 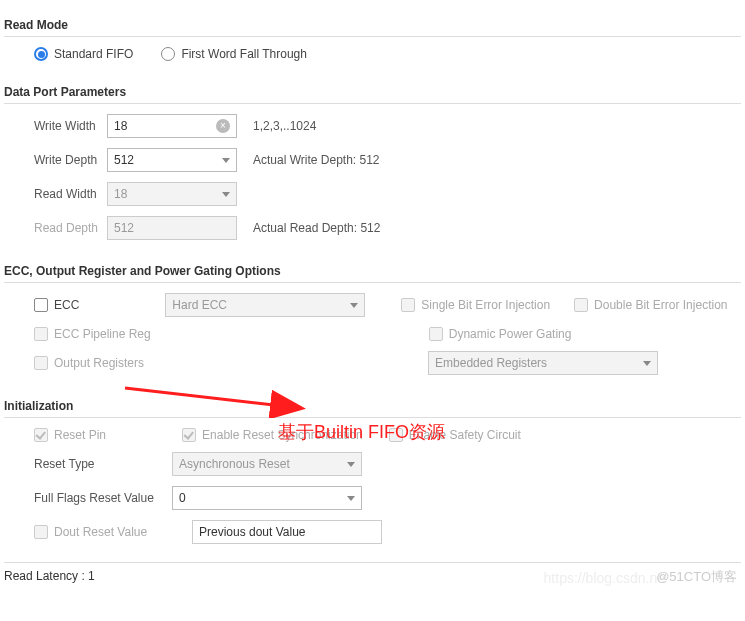 What do you see at coordinates (56, 305) in the screenshot?
I see `checkbox-ecc: ECC` at bounding box center [56, 305].